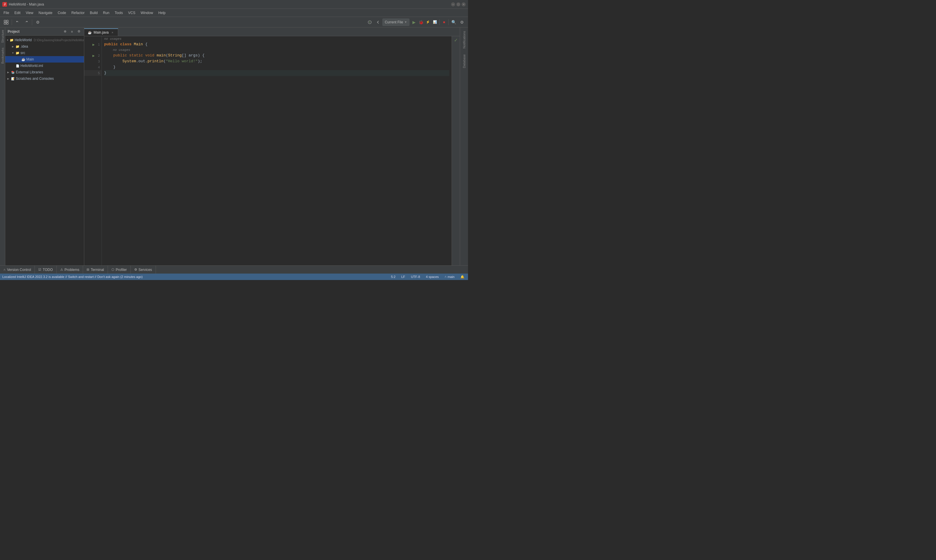 The height and width of the screenshot is (560, 936). I want to click on code-line-3: System . out . println ( "Hello world!" …, so click(277, 61).